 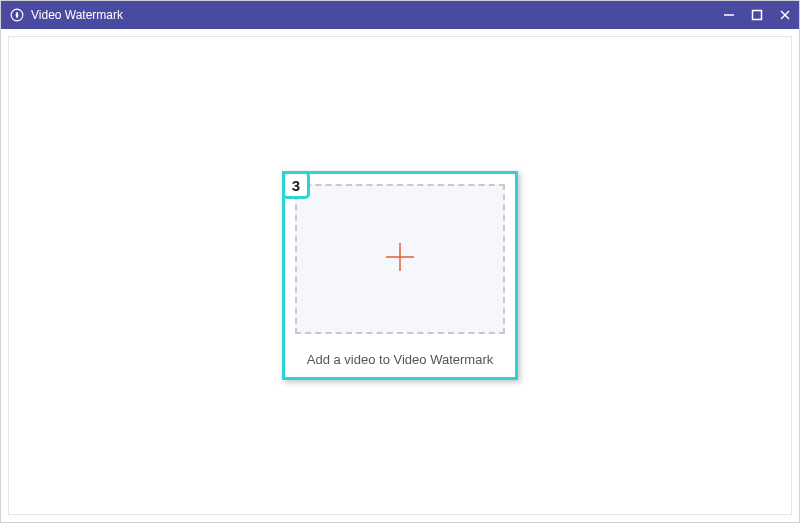 I want to click on minimize-button, so click(x=729, y=15).